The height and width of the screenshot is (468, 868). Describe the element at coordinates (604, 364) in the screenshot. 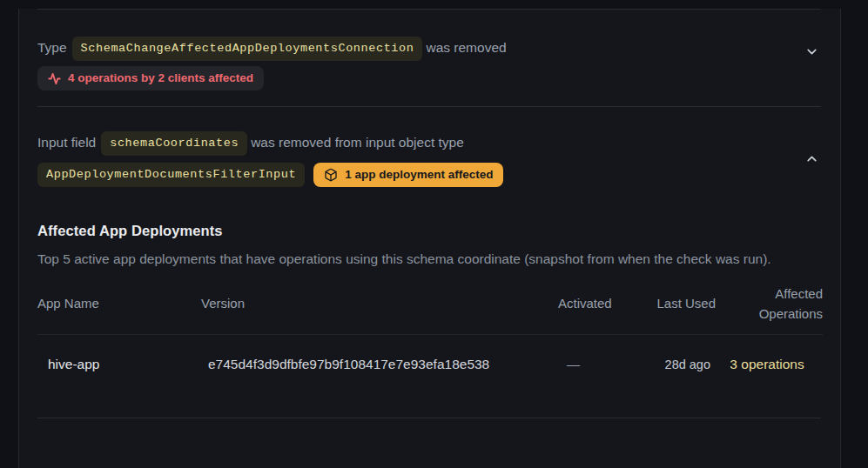

I see `cell-activated: —` at that location.